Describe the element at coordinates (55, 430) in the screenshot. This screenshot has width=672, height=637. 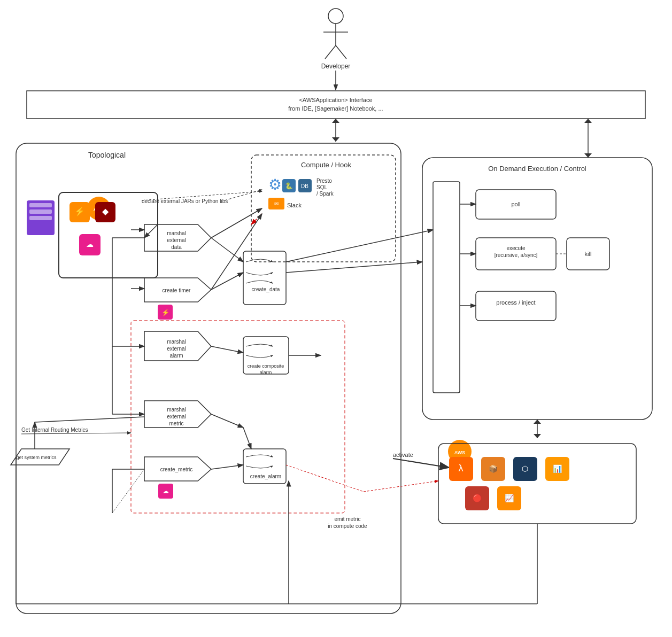
I see `get-routing-label: Get Internal Routing Metrics` at that location.